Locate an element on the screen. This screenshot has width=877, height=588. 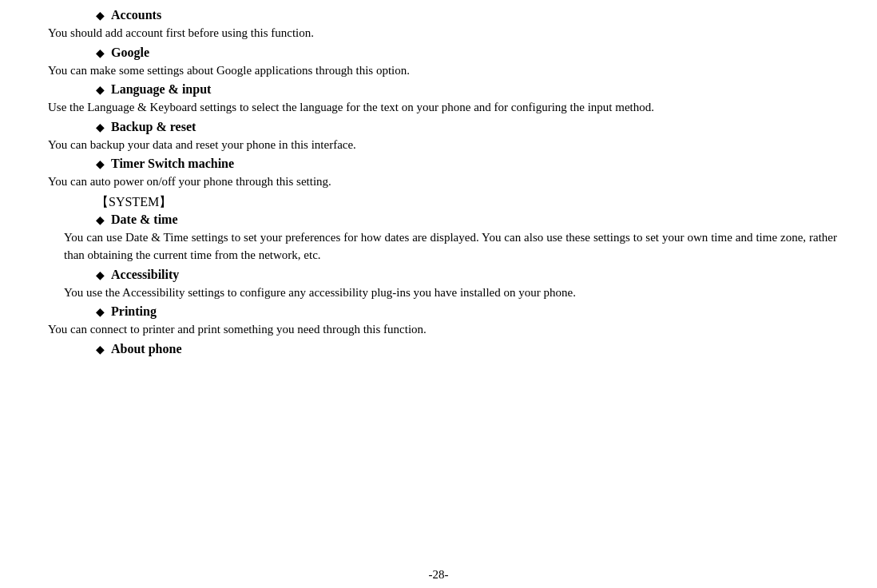
body-google: You can make some settings about Google … is located at coordinates (438, 70).